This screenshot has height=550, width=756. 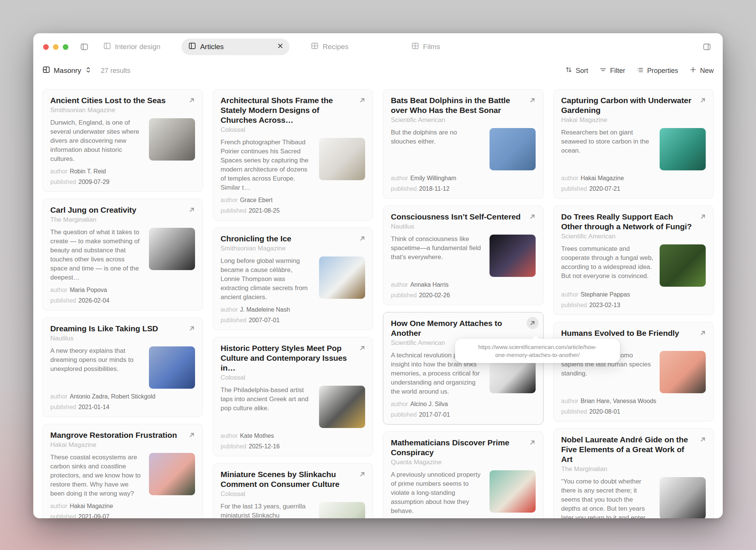 What do you see at coordinates (293, 397) in the screenshot?
I see `article-card-pottery: Historic Pottery Styles Meet Pop Culture…` at bounding box center [293, 397].